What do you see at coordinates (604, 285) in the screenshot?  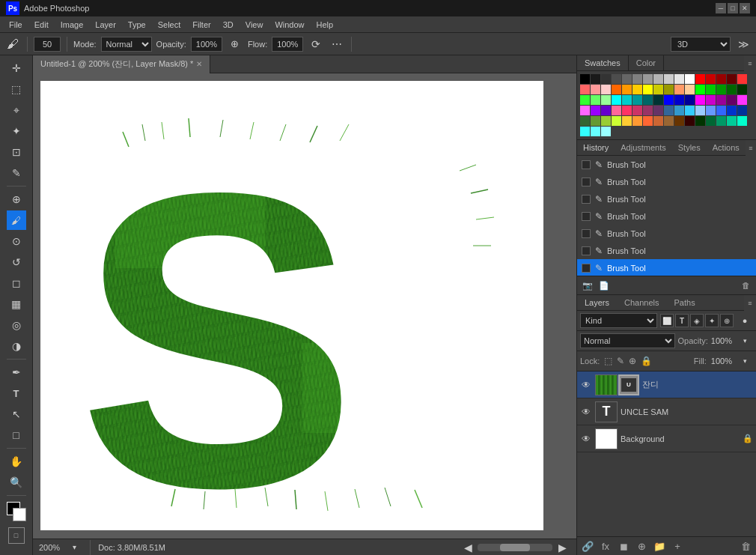 I see `create-document-button: 📄` at bounding box center [604, 285].